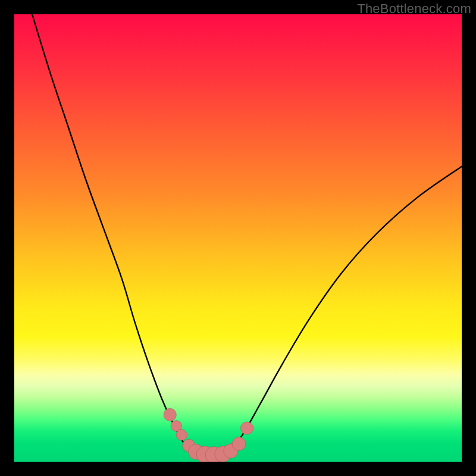 The height and width of the screenshot is (476, 476). What do you see at coordinates (208, 435) in the screenshot?
I see `valley-markers` at bounding box center [208, 435].